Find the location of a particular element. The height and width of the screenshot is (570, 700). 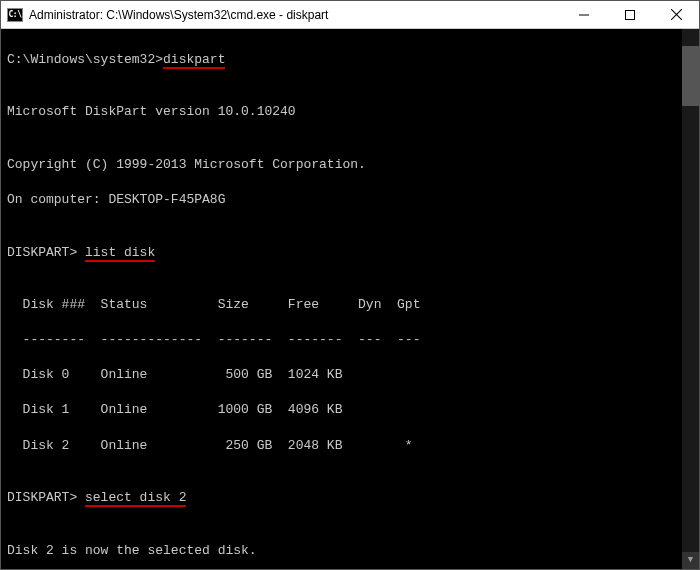

titlebar: C:\ Administrator: C:\Windows\System32\c… is located at coordinates (350, 15).